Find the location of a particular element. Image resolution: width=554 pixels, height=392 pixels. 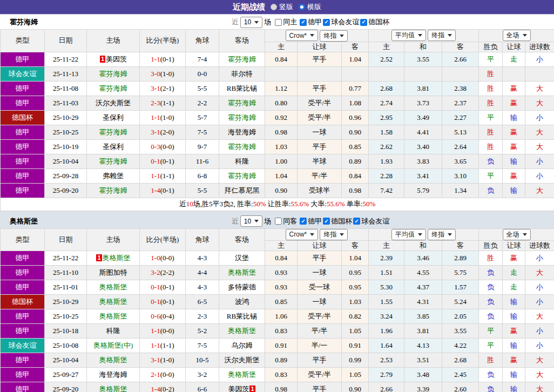

handicap-odds-cell: 一球 is located at coordinates (320, 302).